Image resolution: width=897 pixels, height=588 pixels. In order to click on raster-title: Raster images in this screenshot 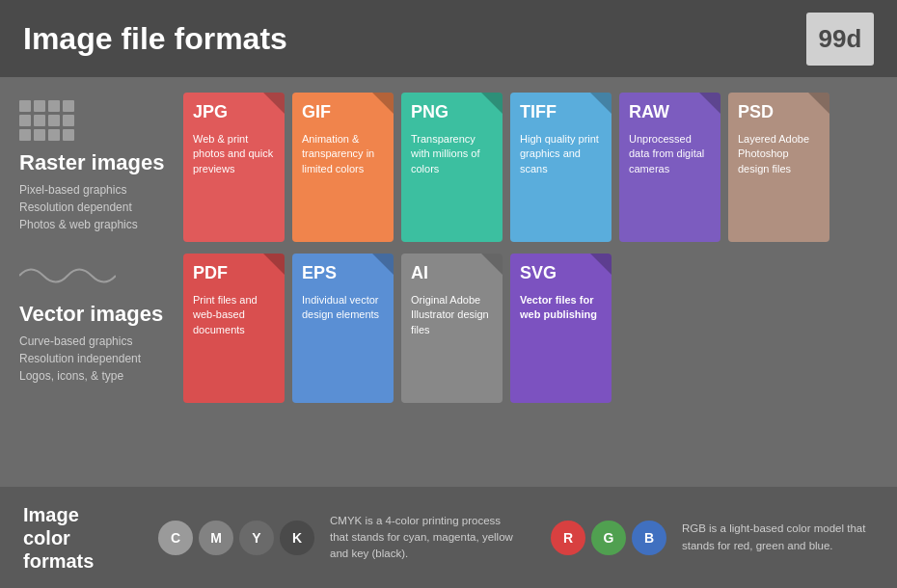, I will do `click(96, 163)`.